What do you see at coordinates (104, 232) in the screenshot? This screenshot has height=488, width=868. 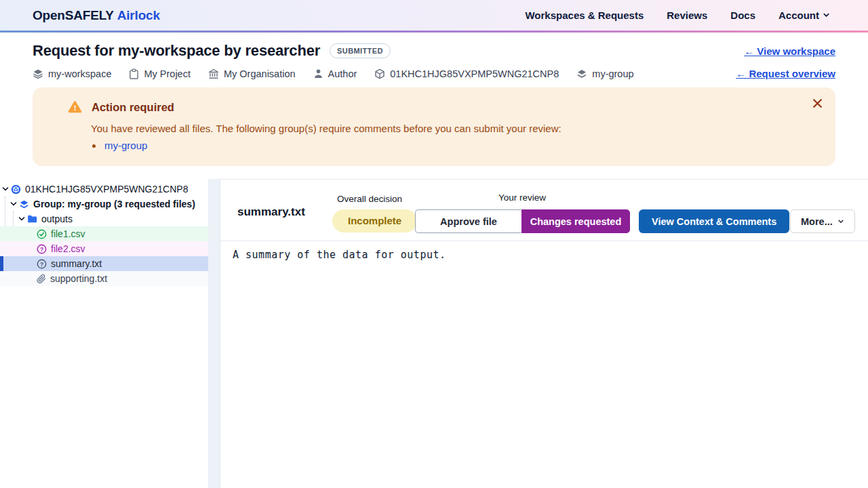 I see `file-tree: 01KHC1HJG85VXPMP5WNG21CNP8 Group: my-gro…` at bounding box center [104, 232].